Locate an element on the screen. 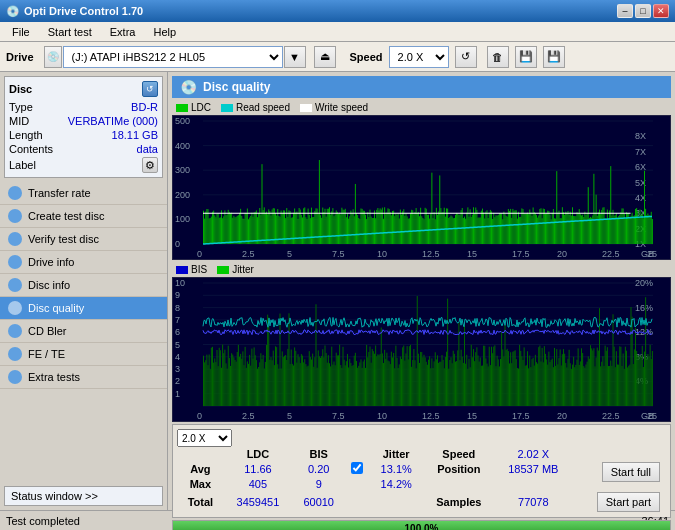 Image resolution: width=675 pixels, height=530 pixels. drive-selector: (J:) ATAPI iHBS212 2 HL05 is located at coordinates (173, 57).